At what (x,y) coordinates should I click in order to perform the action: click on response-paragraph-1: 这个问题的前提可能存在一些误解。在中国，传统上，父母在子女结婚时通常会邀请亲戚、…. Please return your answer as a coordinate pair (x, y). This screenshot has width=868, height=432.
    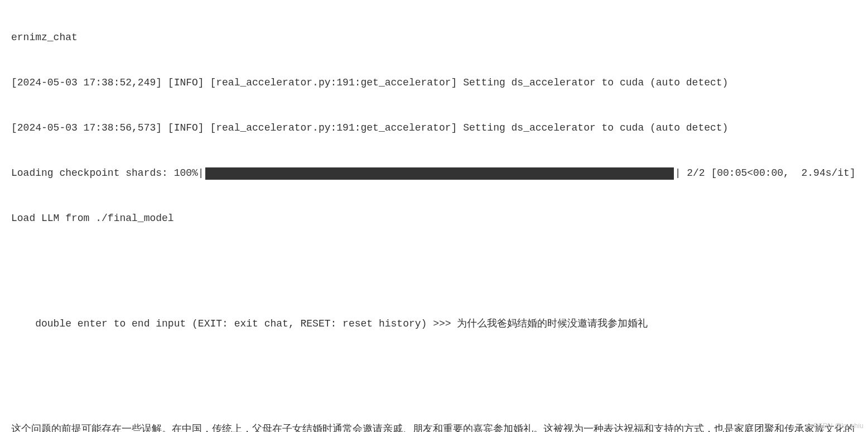
    Looking at the image, I should click on (434, 427).